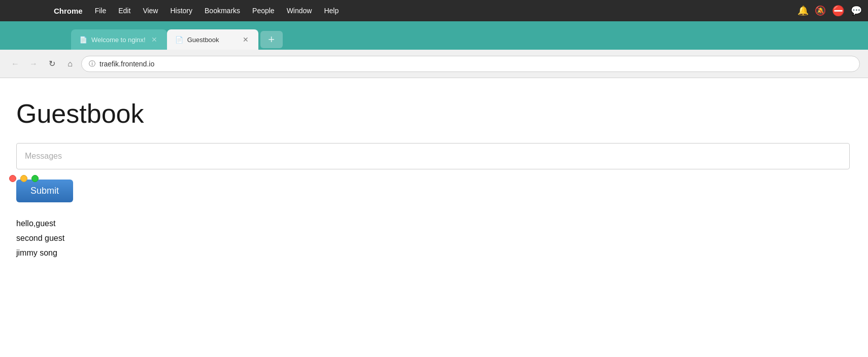 This screenshot has width=868, height=357. What do you see at coordinates (433, 156) in the screenshot?
I see `messages-input` at bounding box center [433, 156].